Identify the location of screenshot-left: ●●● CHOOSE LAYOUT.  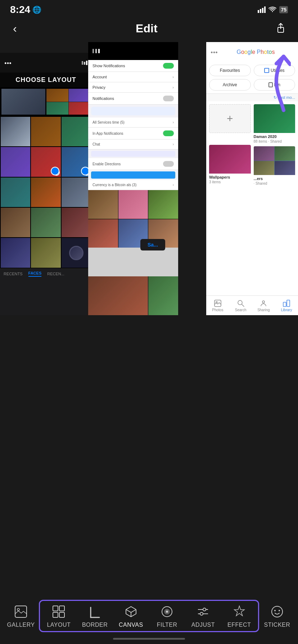
(46, 184).